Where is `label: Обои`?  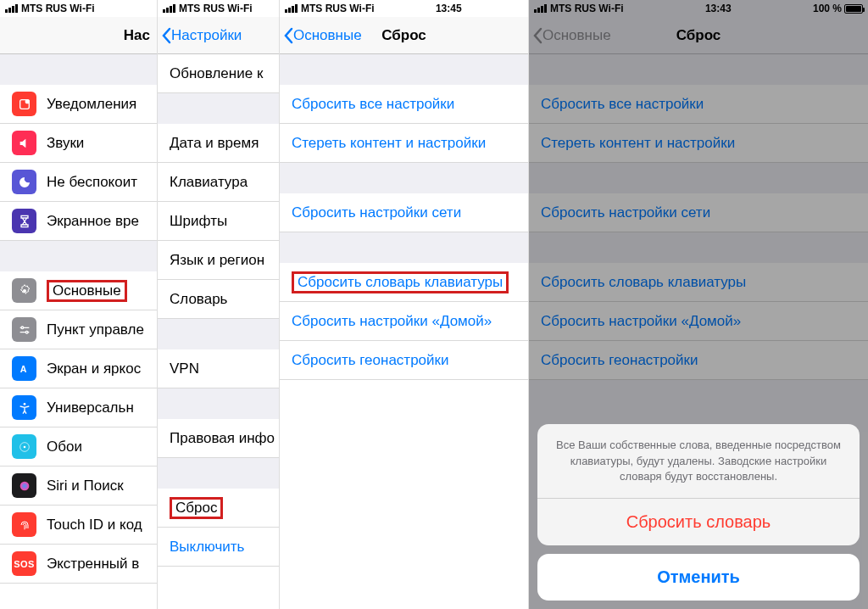
label: Обои is located at coordinates (64, 447).